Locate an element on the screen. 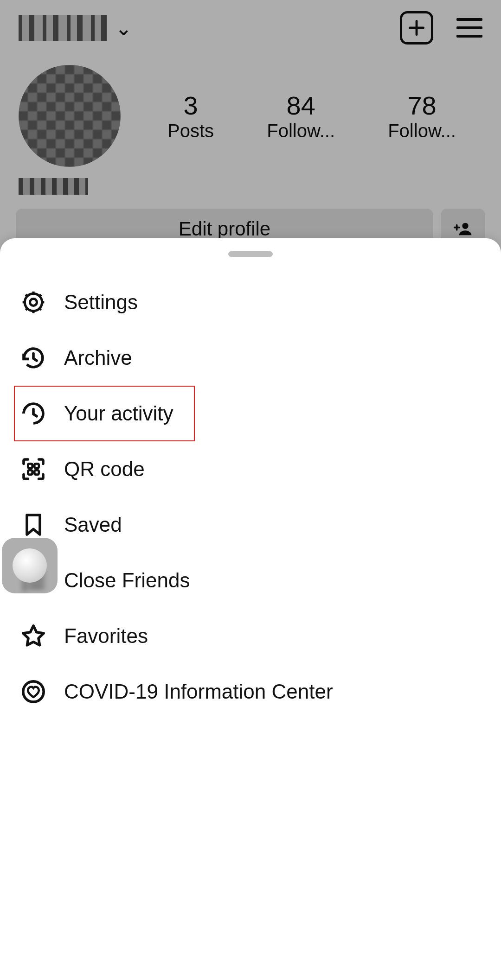 The image size is (501, 980). history-icon is located at coordinates (33, 358).